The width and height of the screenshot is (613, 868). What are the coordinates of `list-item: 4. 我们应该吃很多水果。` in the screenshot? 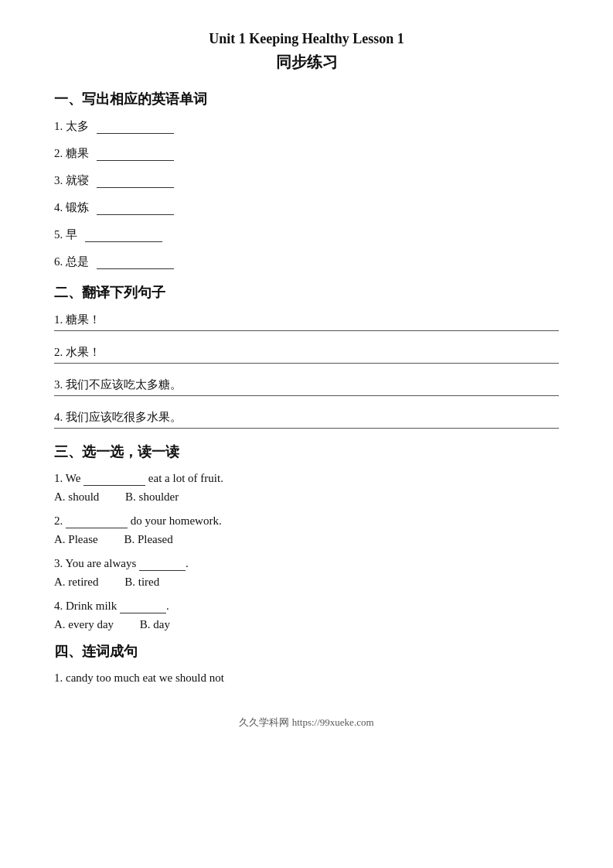 It's located at (306, 418).